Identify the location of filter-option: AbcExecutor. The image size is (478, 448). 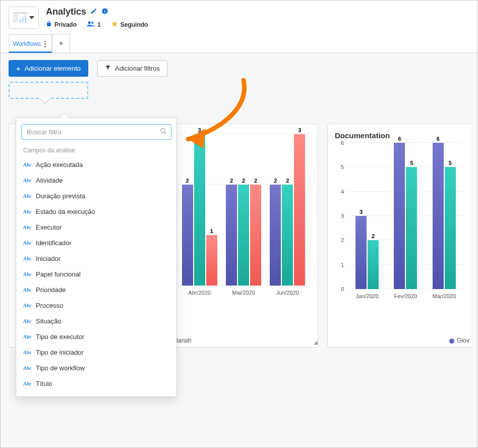
(96, 227).